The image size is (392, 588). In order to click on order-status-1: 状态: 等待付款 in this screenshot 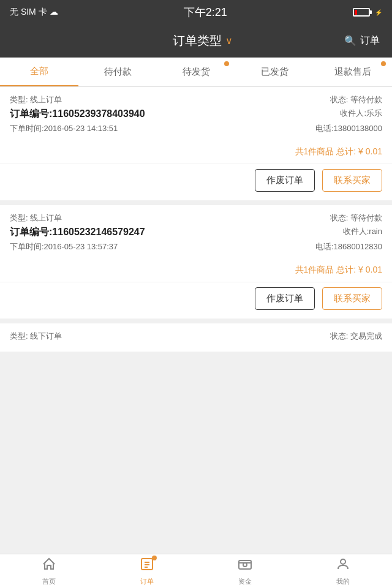, I will do `click(356, 100)`.